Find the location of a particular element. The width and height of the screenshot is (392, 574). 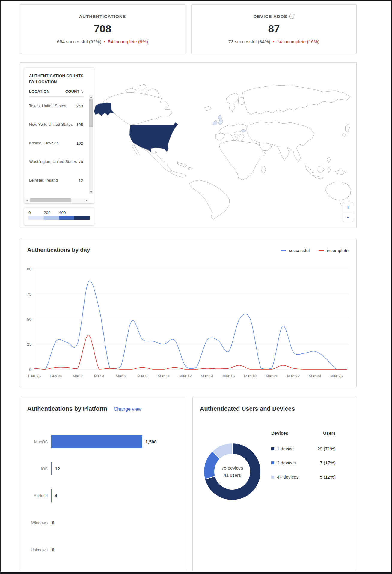

map-balkans is located at coordinates (241, 138).